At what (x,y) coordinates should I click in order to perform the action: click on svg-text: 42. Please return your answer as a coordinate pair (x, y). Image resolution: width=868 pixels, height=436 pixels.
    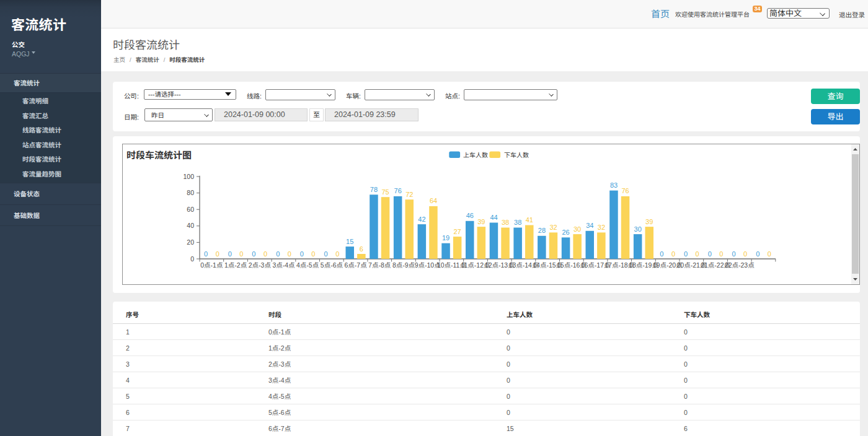
    Looking at the image, I should click on (422, 219).